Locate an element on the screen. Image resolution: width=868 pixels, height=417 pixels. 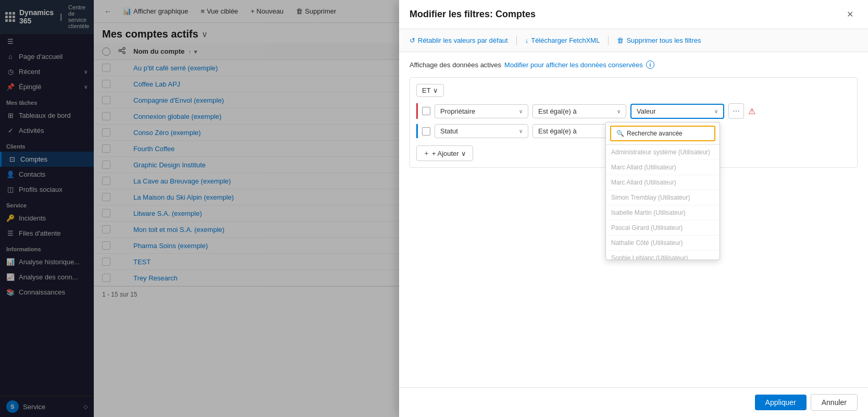
dropdown-item: Pascal Girard (Utilisateur) is located at coordinates (663, 228).